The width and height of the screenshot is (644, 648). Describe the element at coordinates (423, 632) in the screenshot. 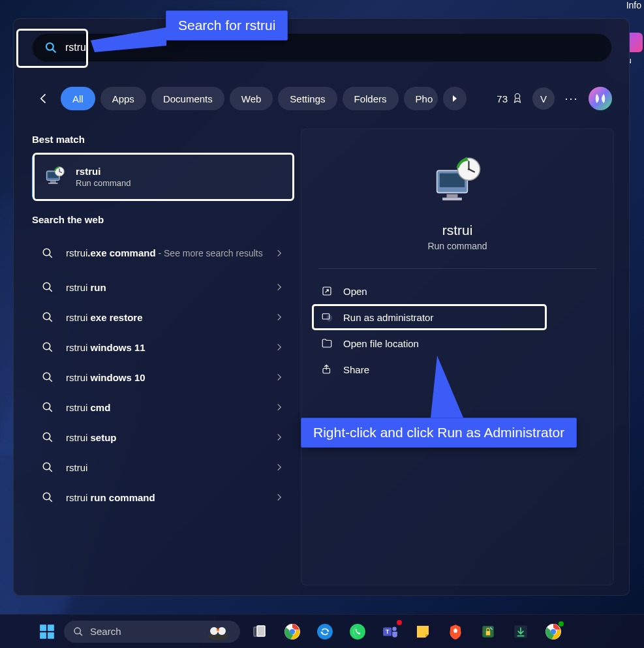

I see `taskbar-sticky-notes` at that location.